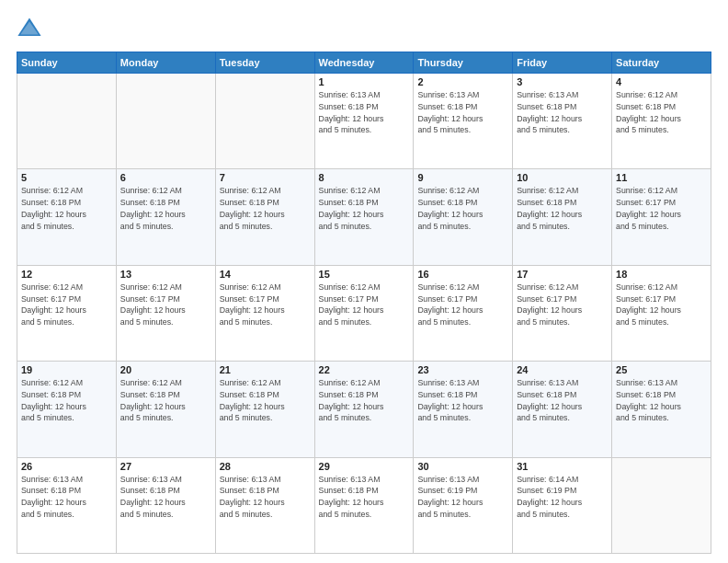 This screenshot has height=563, width=728. Describe the element at coordinates (662, 217) in the screenshot. I see `calendar-cell: 11Sunrise: 6:12 AM Sunset: 6:17 PM Dayli…` at that location.